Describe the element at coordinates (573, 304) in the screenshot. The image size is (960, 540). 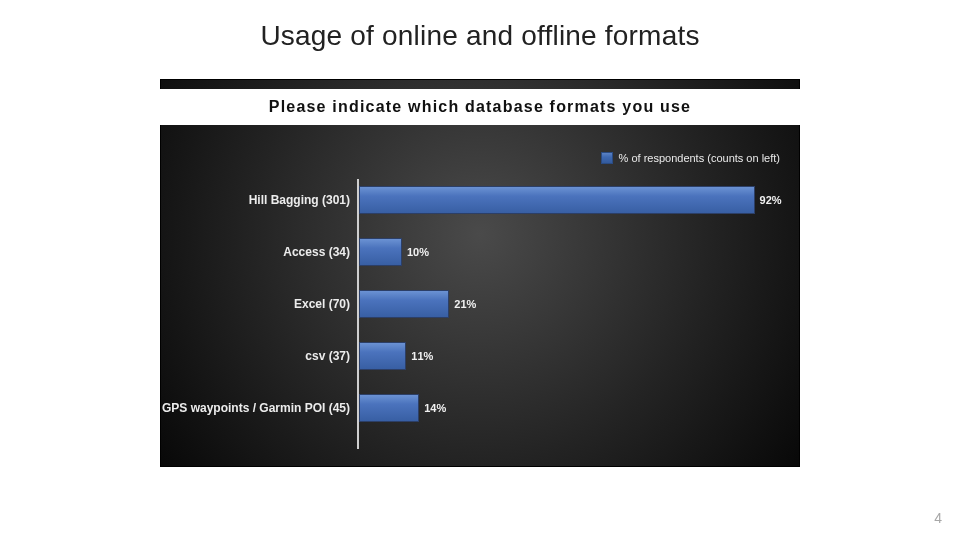
I see `bar-row: Excel (70) 21%` at that location.